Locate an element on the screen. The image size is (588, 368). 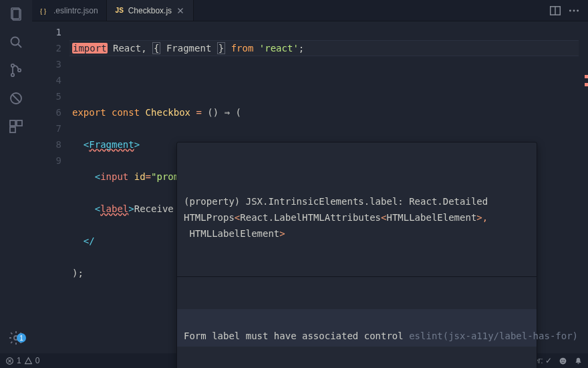
settings-badge: 1 is located at coordinates (21, 338).